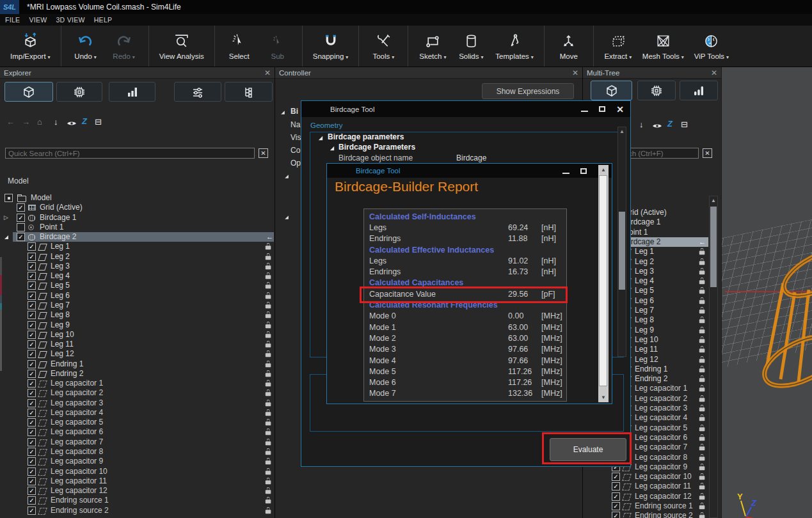 This screenshot has width=812, height=518. What do you see at coordinates (86, 46) in the screenshot?
I see `toolbar-button-undo: Undo▾` at bounding box center [86, 46].